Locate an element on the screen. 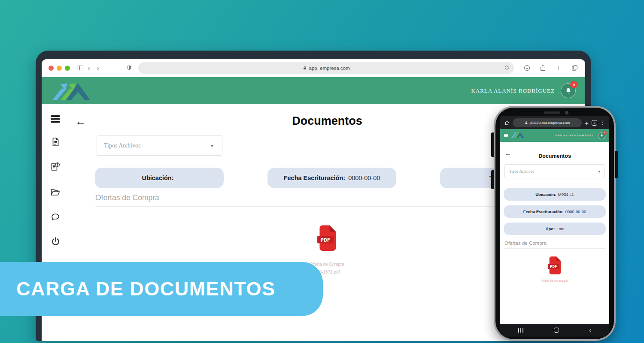 The width and height of the screenshot is (644, 343). mobile-address-bar: plataforma.empresa.com is located at coordinates (547, 123).